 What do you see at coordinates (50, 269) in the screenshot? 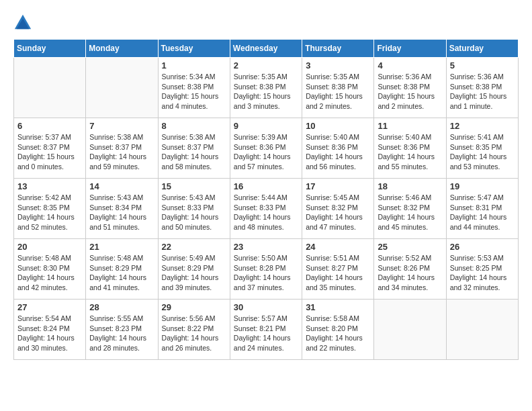
I see `calendar-cell: 20Sunrise: 5:48 AM Sunset: 8:30 PM Dayli…` at bounding box center [50, 269].